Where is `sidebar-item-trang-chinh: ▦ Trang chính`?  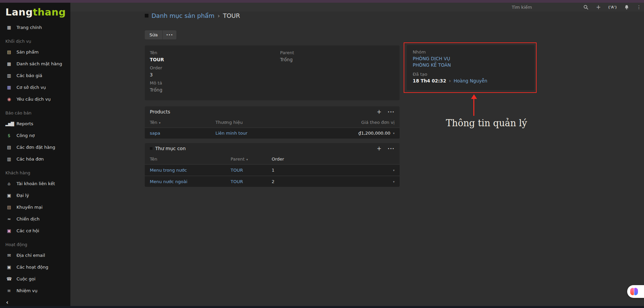 sidebar-item-trang-chinh: ▦ Trang chính is located at coordinates (35, 28).